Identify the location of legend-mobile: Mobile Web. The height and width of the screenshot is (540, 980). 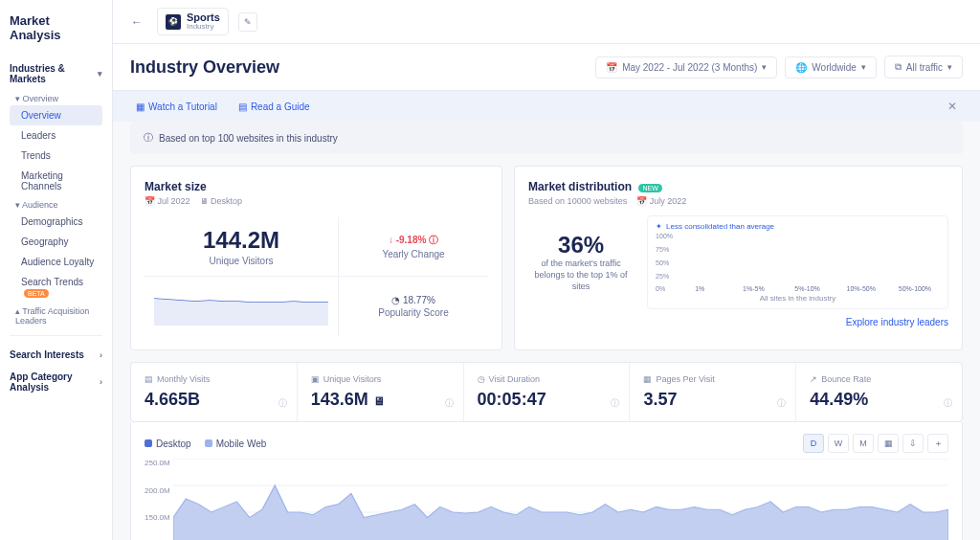
(235, 444).